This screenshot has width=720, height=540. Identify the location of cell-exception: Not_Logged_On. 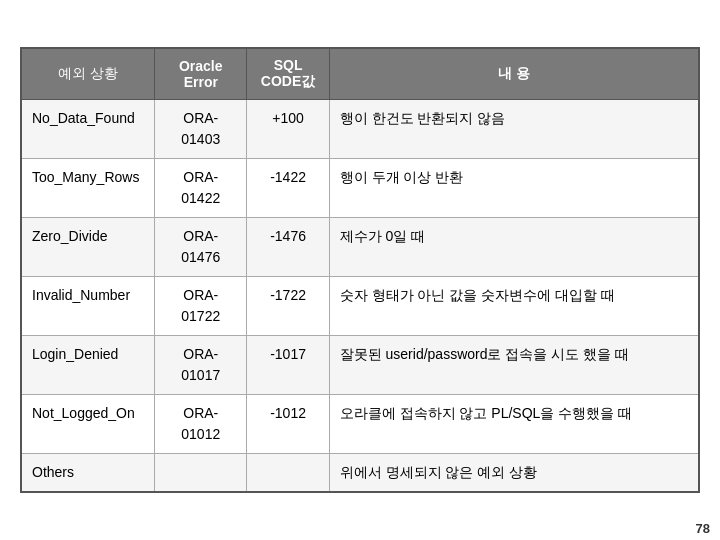
(88, 424).